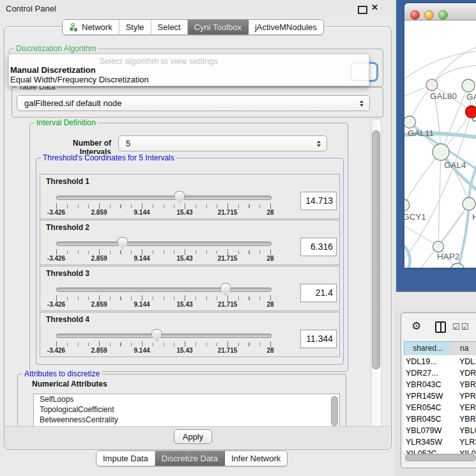  I want to click on list-item: TopologicalCoefficient, so click(187, 410).